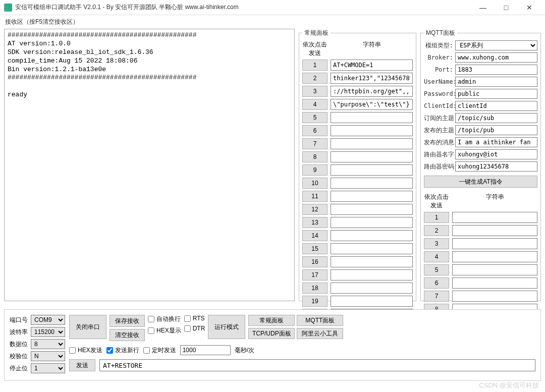 This screenshot has height=392, width=545. What do you see at coordinates (439, 58) in the screenshot?
I see `broker-label: Broker:` at bounding box center [439, 58].